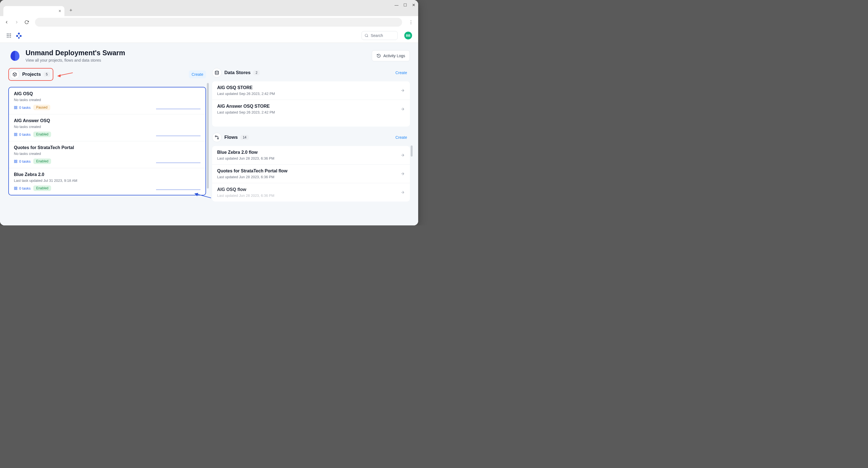 The height and width of the screenshot is (468, 868). Describe the element at coordinates (17, 22) in the screenshot. I see `forward-button` at that location.